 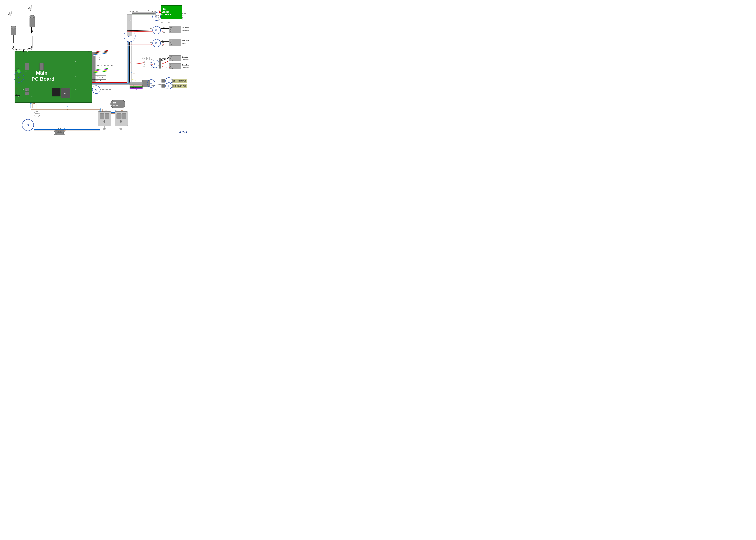 What do you see at coordinates (19, 77) in the screenshot?
I see `circle-a-label: A` at bounding box center [19, 77].